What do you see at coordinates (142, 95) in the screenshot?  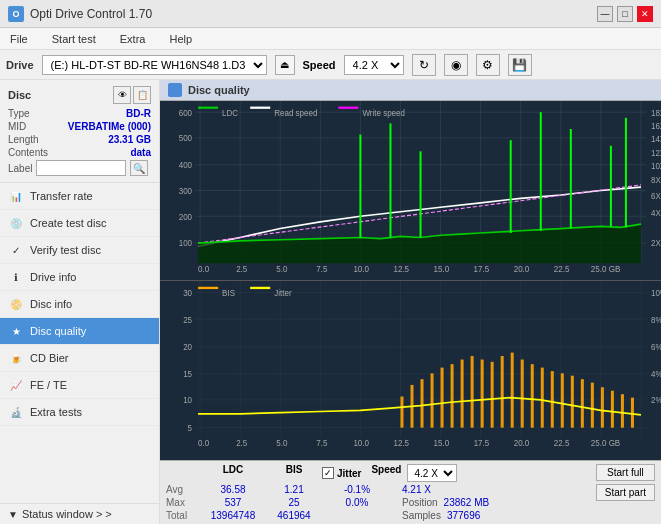 I see `disc-copy-button: 📋` at bounding box center [142, 95].